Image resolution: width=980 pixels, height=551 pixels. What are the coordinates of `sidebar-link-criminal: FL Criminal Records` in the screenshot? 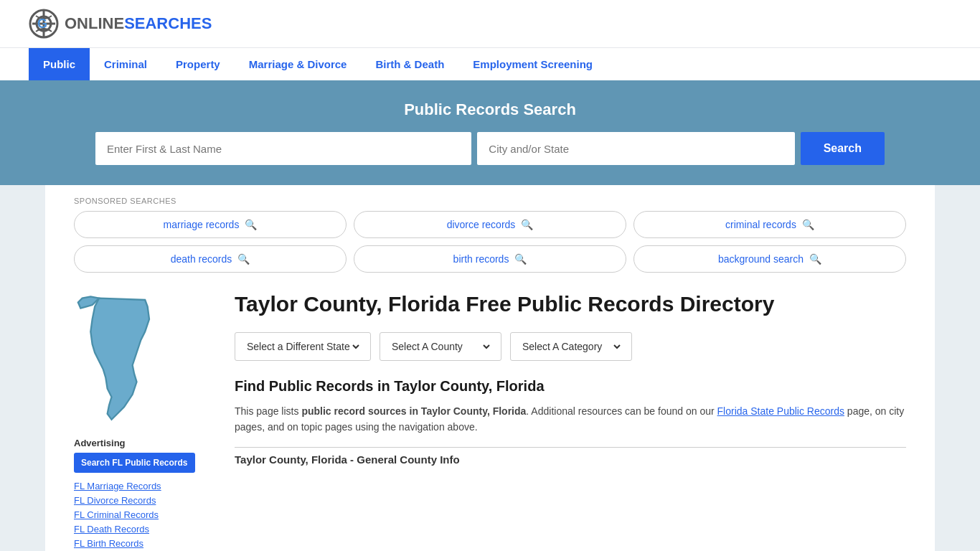 It's located at (146, 514).